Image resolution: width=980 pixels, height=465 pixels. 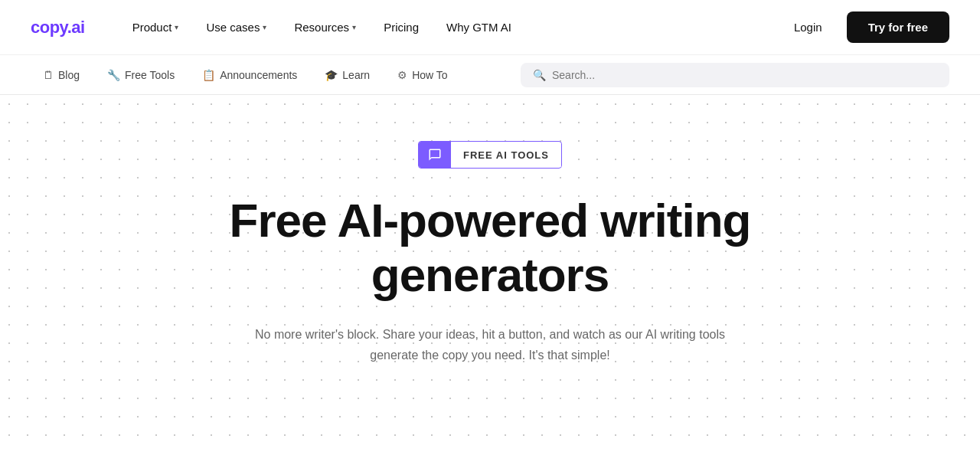 What do you see at coordinates (479, 28) in the screenshot?
I see `nav-why-gtm-label: Why GTM AI` at bounding box center [479, 28].